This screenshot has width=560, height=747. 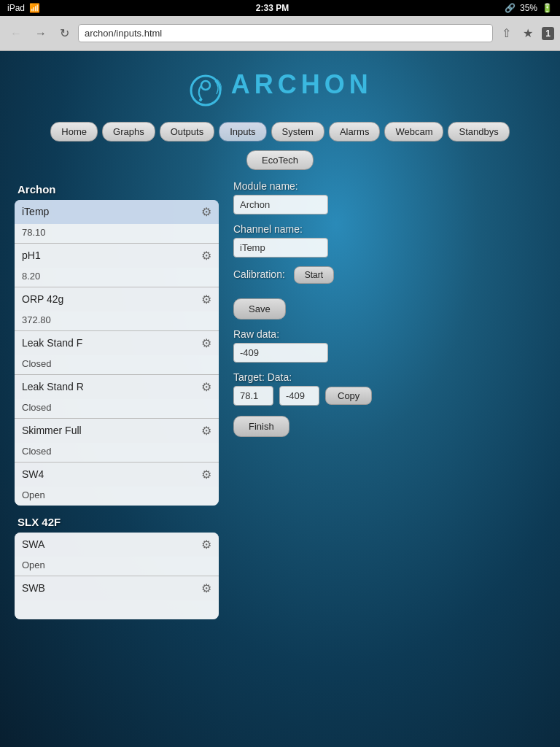 I want to click on device-header-swa: SWA ⚙, so click(x=117, y=544).